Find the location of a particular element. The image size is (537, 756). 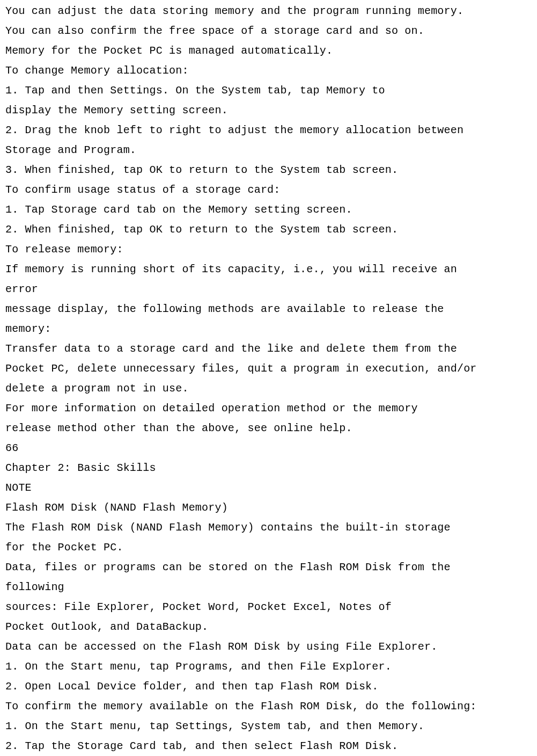

section-heading: Flash ROM Disk (NAND Flash Memory) is located at coordinates (268, 508).